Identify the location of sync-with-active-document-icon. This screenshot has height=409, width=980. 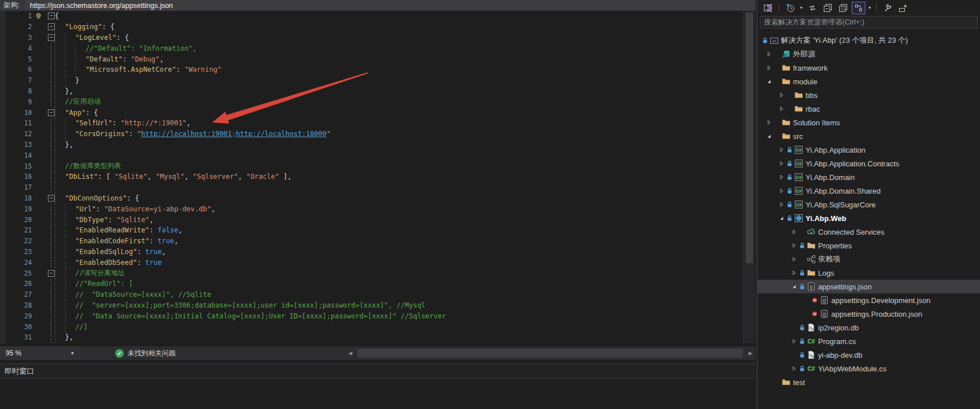
(812, 8).